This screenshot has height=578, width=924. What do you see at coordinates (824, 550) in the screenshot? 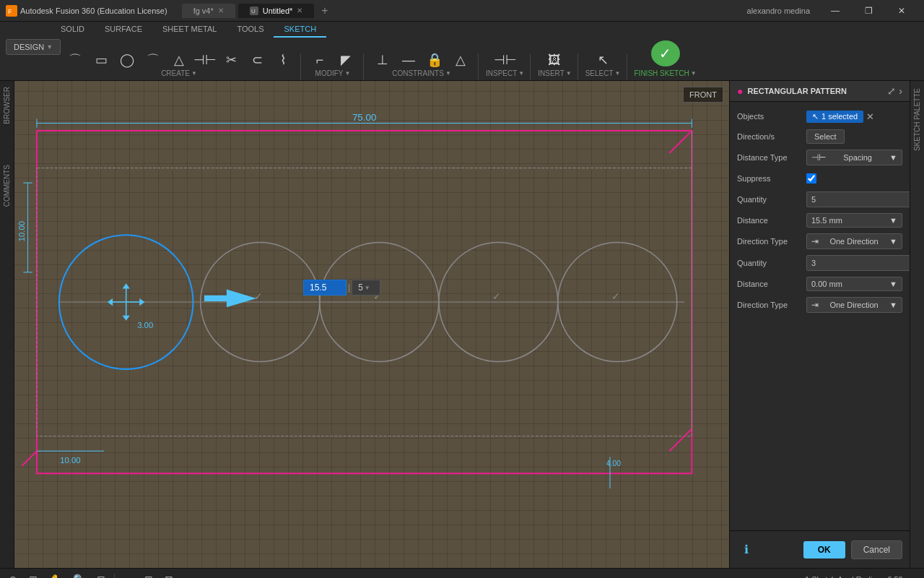
I see `ok-button: OK` at bounding box center [824, 550].